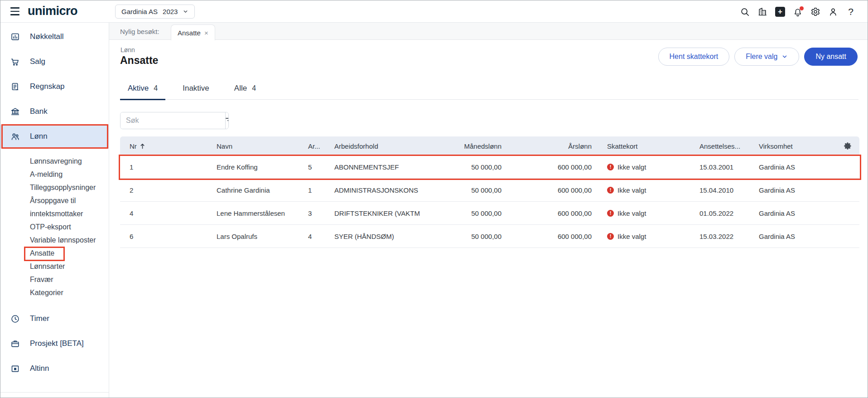 Image resolution: width=868 pixels, height=398 pixels. What do you see at coordinates (54, 279) in the screenshot?
I see `submenu-item-fravaer: Fravær` at bounding box center [54, 279].